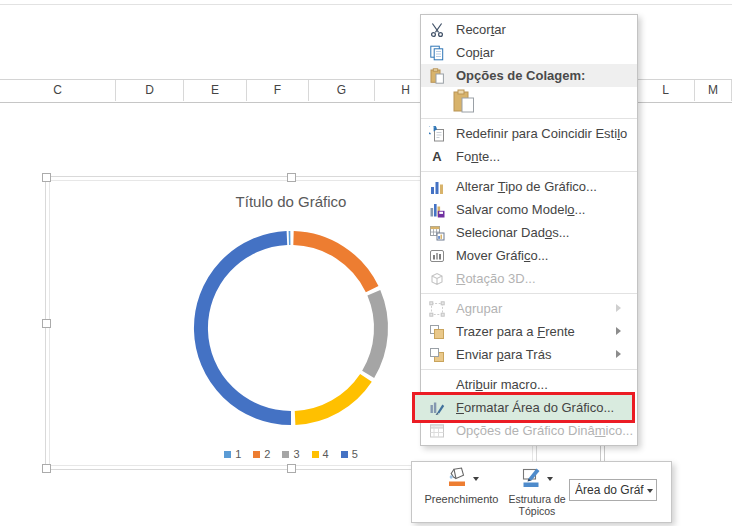 The image size is (732, 526). What do you see at coordinates (535, 408) in the screenshot?
I see `menu-item-label: Formatar Área do Gráfico...` at bounding box center [535, 408].